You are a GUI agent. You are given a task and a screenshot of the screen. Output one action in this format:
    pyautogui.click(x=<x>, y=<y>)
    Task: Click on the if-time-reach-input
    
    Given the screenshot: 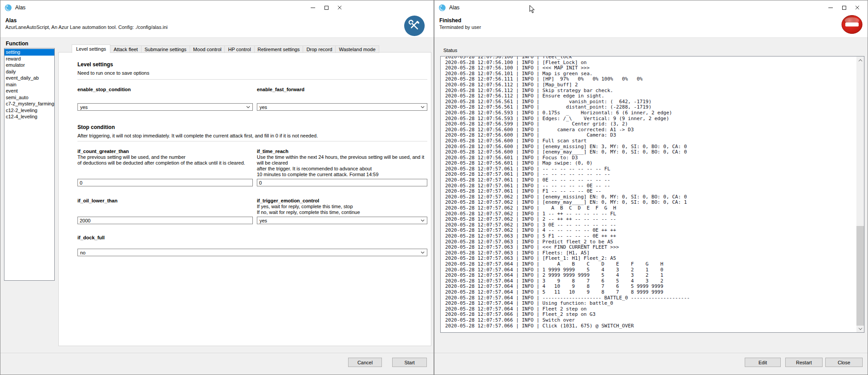 What is the action you would take?
    pyautogui.click(x=342, y=182)
    